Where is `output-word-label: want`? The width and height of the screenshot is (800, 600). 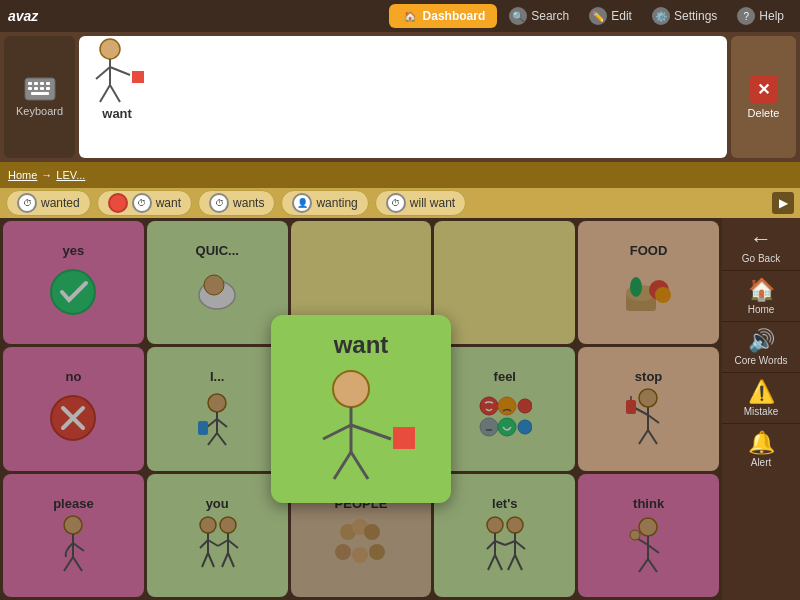
output-word-label: want is located at coordinates (117, 114).